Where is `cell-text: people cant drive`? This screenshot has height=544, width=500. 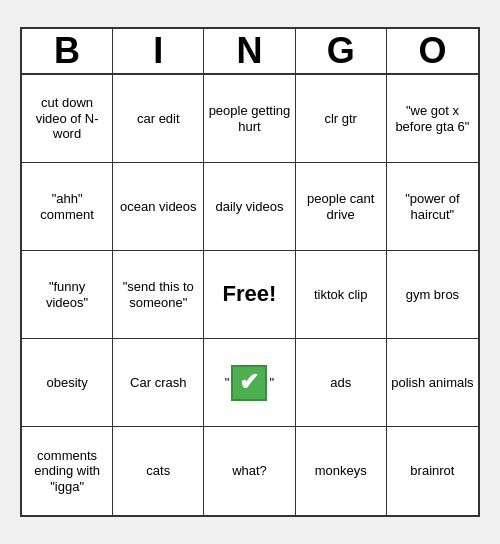 cell-text: people cant drive is located at coordinates (341, 206).